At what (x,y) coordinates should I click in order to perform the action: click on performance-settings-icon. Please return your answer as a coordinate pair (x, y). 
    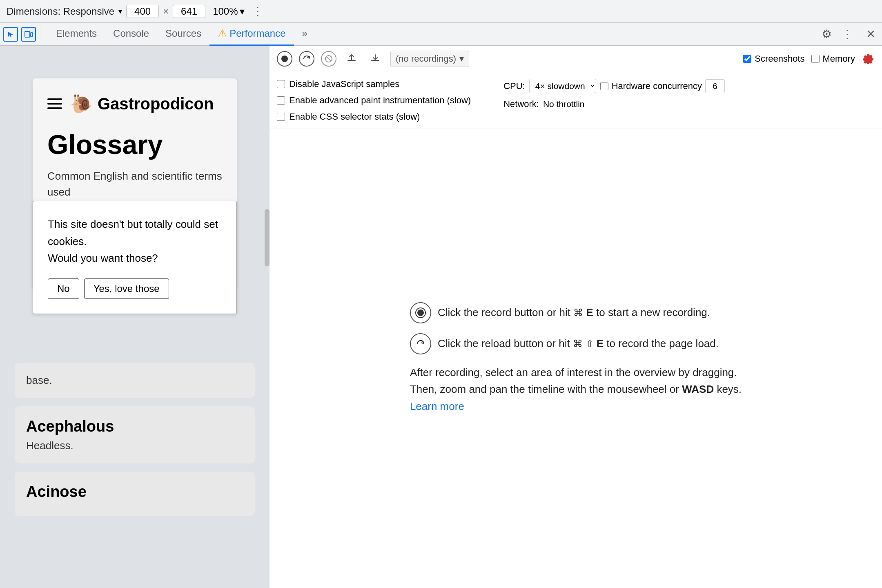
    Looking at the image, I should click on (868, 59).